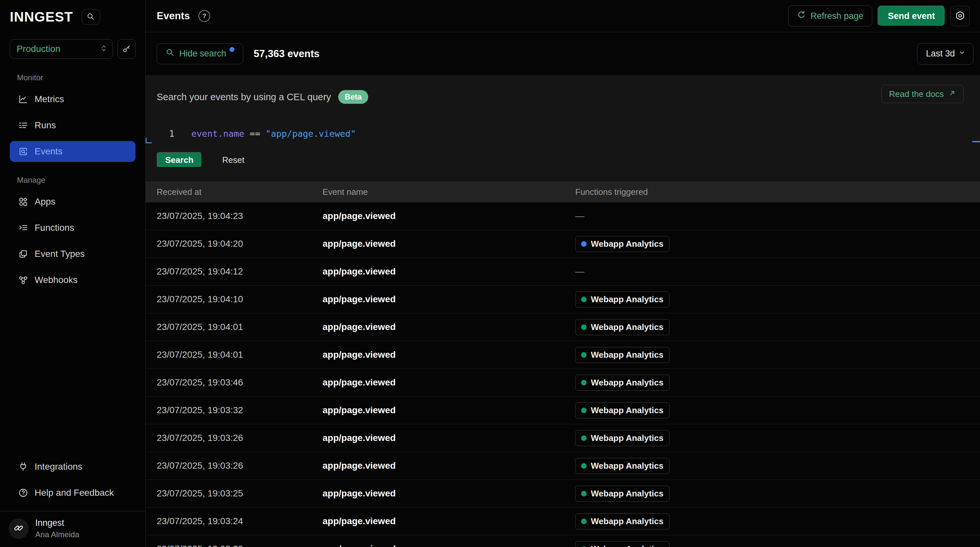 The width and height of the screenshot is (980, 547). I want to click on cell-received-at: 23/07/2025, 19:03:26, so click(240, 466).